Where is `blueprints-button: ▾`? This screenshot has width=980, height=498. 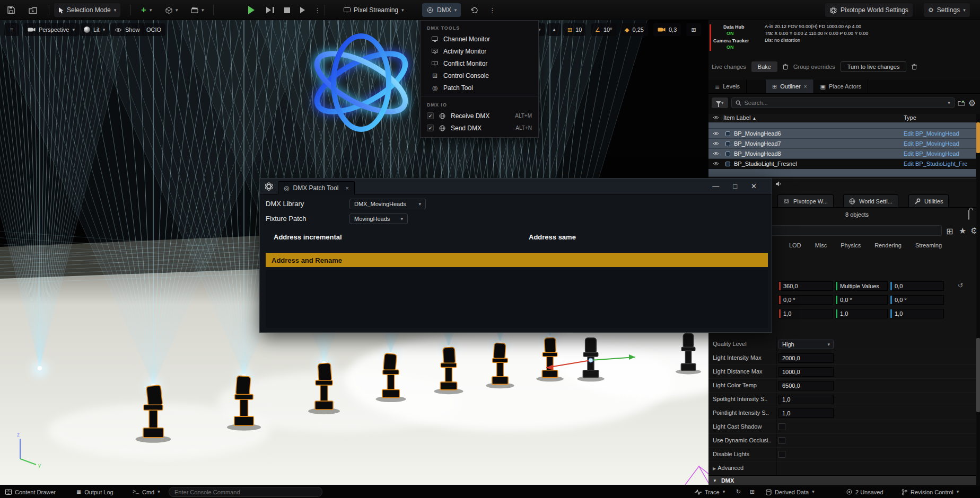 blueprints-button: ▾ is located at coordinates (172, 10).